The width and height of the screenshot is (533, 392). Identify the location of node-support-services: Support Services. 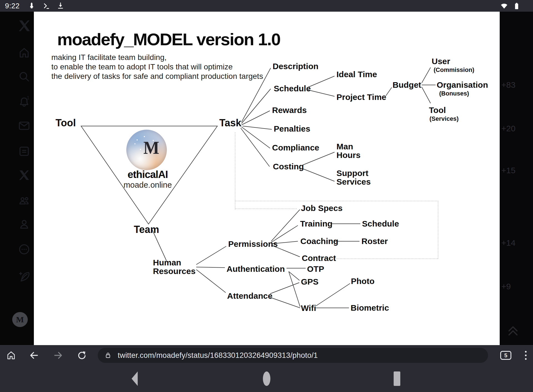
(355, 177).